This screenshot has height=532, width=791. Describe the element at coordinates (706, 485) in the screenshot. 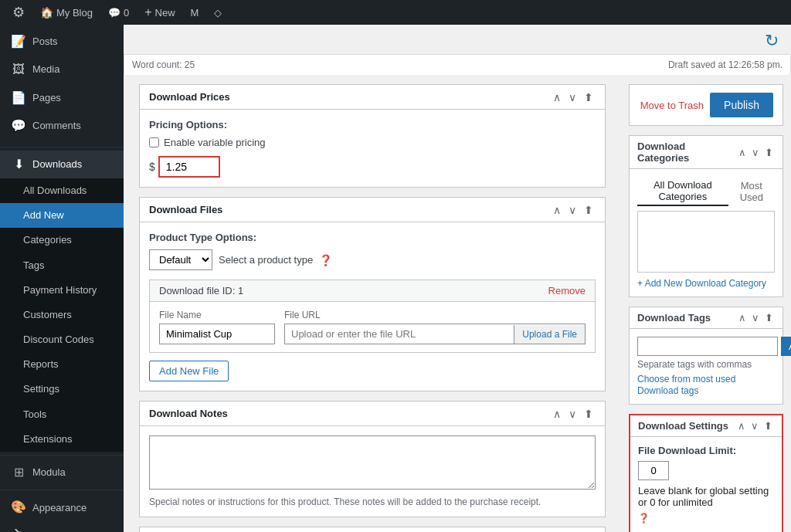

I see `download-settings-body: File Download Limit: Leave blank for glo…` at that location.